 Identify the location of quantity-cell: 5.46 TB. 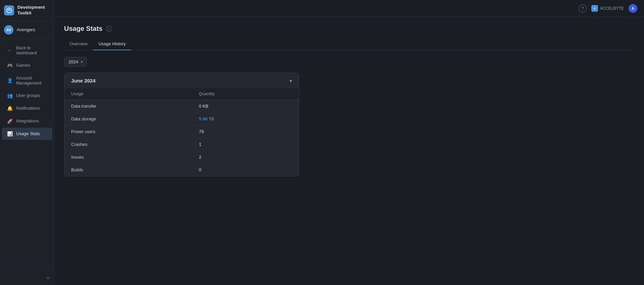
(242, 119).